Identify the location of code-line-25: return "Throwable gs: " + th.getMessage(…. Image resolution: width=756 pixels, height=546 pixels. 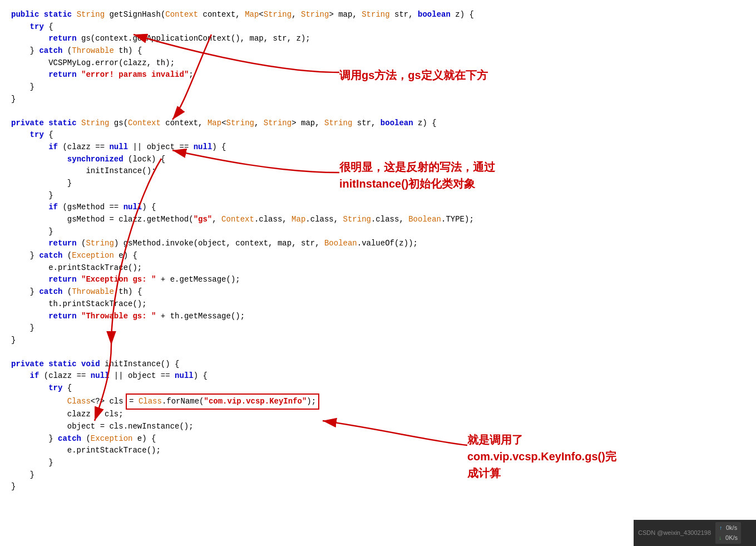
(378, 317).